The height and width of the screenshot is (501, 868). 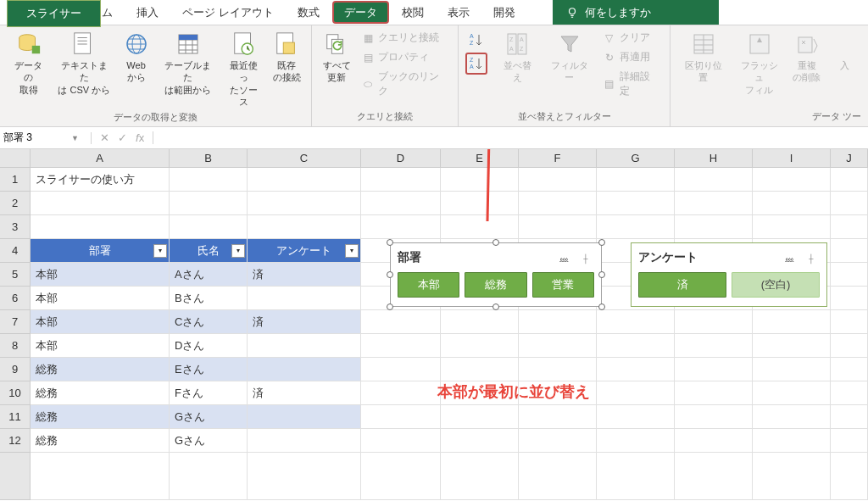 I want to click on name-box: ▼, so click(x=46, y=138).